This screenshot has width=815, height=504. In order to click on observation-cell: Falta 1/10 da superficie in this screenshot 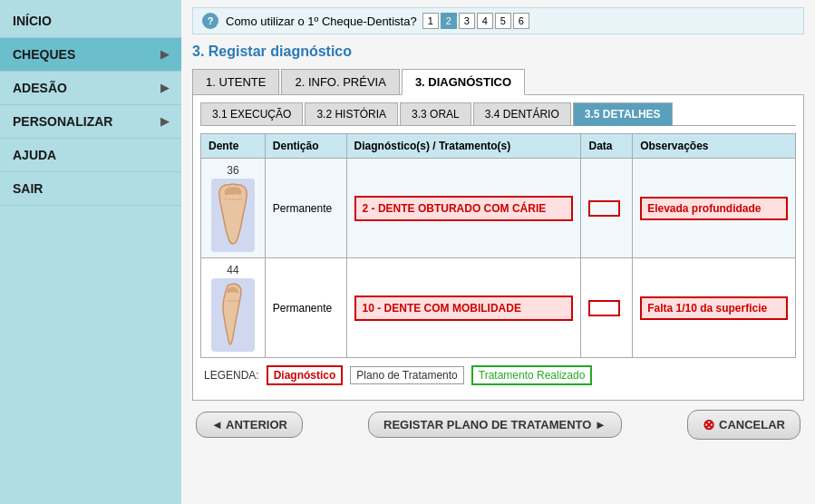, I will do `click(714, 308)`.